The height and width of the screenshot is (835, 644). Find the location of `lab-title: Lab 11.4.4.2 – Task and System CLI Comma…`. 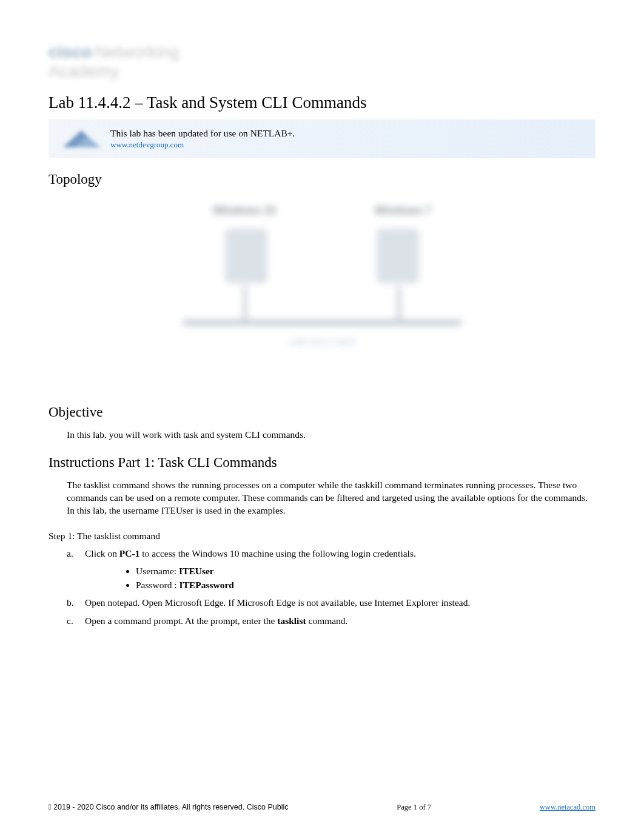

lab-title: Lab 11.4.4.2 – Task and System CLI Comma… is located at coordinates (322, 103).